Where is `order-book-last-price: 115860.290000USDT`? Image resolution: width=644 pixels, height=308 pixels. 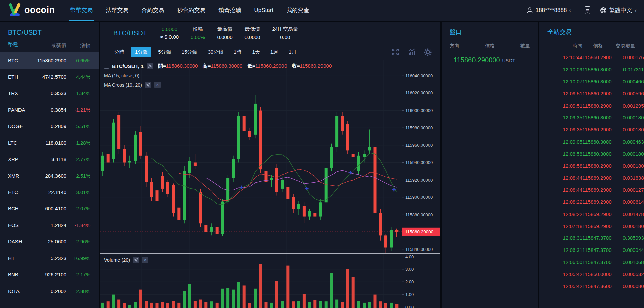
order-book-last-price: 115860.290000USDT is located at coordinates (490, 58).